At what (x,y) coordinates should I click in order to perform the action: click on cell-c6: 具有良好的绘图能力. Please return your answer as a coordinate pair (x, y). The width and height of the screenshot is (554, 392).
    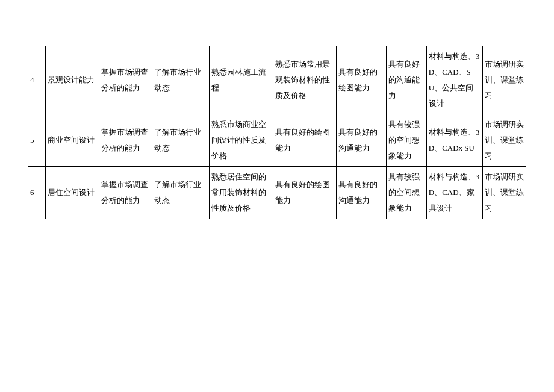
    Looking at the image, I should click on (361, 81).